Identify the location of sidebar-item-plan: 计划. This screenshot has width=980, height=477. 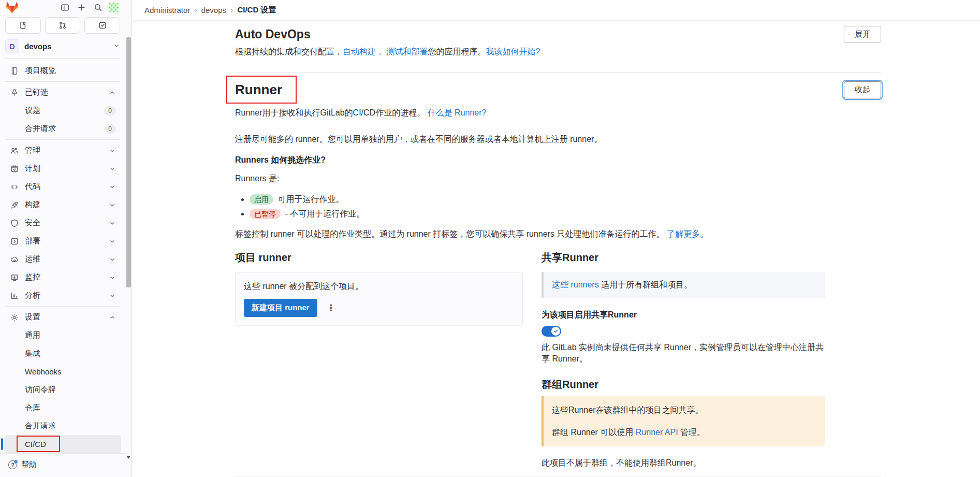
(63, 169).